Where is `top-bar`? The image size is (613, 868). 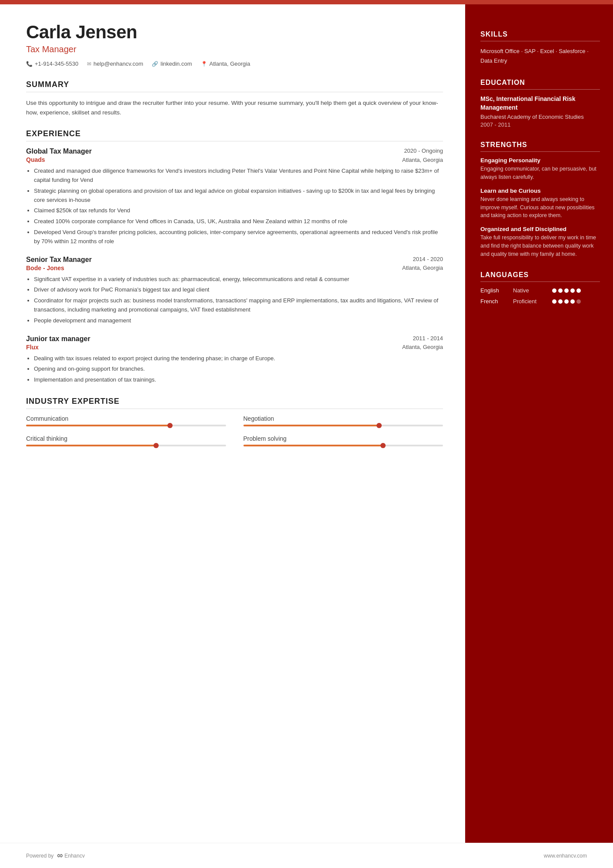
top-bar is located at coordinates (306, 2).